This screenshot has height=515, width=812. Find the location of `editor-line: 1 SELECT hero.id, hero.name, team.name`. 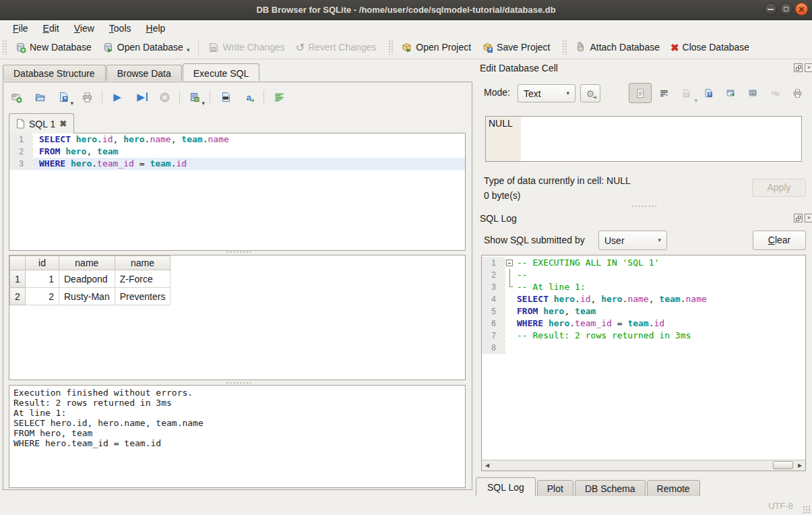

editor-line: 1 SELECT hero.id, hero.name, team.name is located at coordinates (237, 140).